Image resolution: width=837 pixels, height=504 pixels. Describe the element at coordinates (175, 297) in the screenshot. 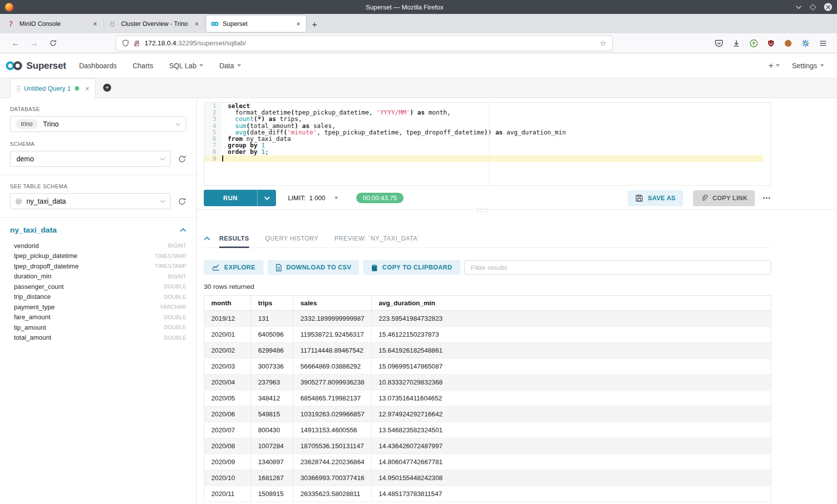

I see `column-type: DOUBLE` at that location.